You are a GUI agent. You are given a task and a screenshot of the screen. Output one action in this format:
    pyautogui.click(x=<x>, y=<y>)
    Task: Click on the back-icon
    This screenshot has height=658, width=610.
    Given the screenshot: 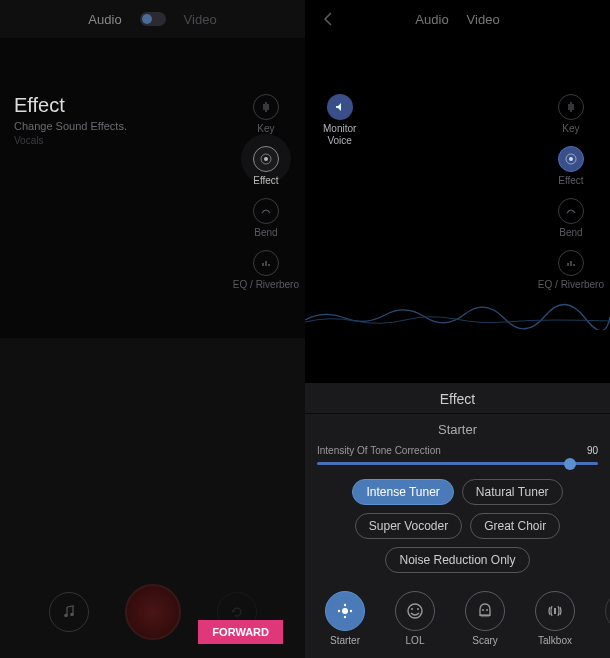 What is the action you would take?
    pyautogui.click(x=328, y=19)
    